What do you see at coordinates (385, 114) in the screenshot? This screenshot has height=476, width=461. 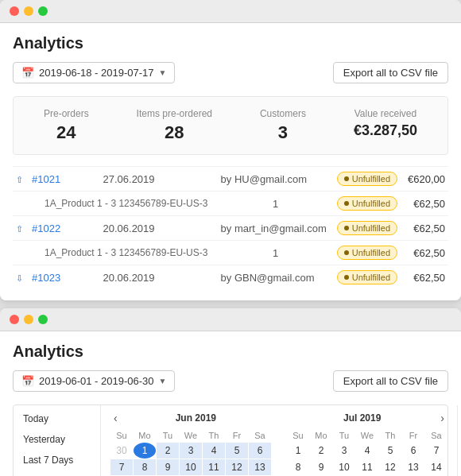 I see `value-label: Value received` at bounding box center [385, 114].